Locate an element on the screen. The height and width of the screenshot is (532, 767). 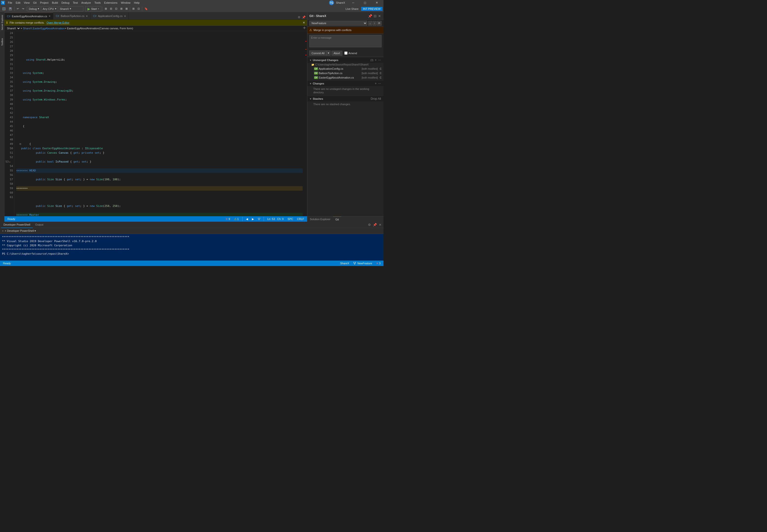
bookmark-btn: 🔖 is located at coordinates (146, 9).